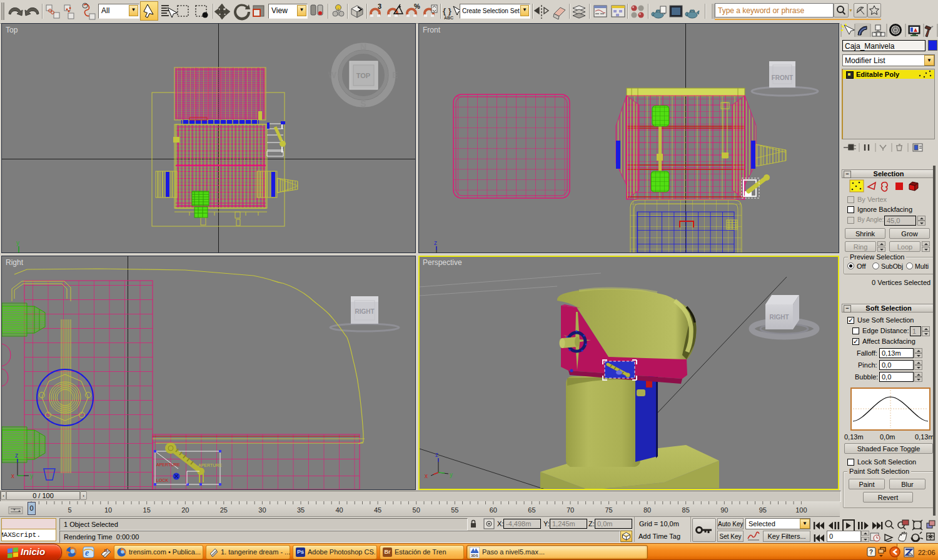 The image size is (938, 560). Describe the element at coordinates (395, 75) in the screenshot. I see `svg-text: E` at that location.